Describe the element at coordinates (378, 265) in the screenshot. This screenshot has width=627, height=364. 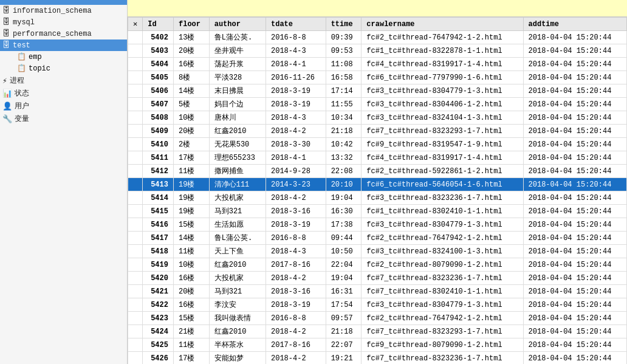
I see `table-row: 541910楼红鑫20102017-8-1622:04fc#2_tc#threa…` at that location.